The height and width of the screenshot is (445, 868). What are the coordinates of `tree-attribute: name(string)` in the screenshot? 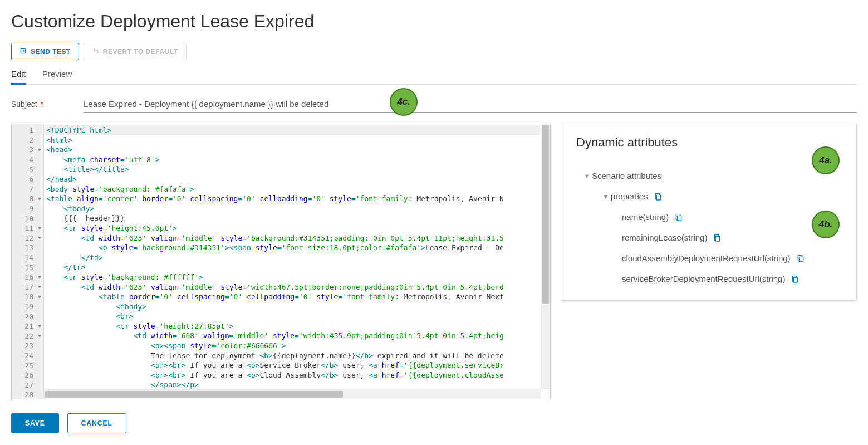 It's located at (709, 217).